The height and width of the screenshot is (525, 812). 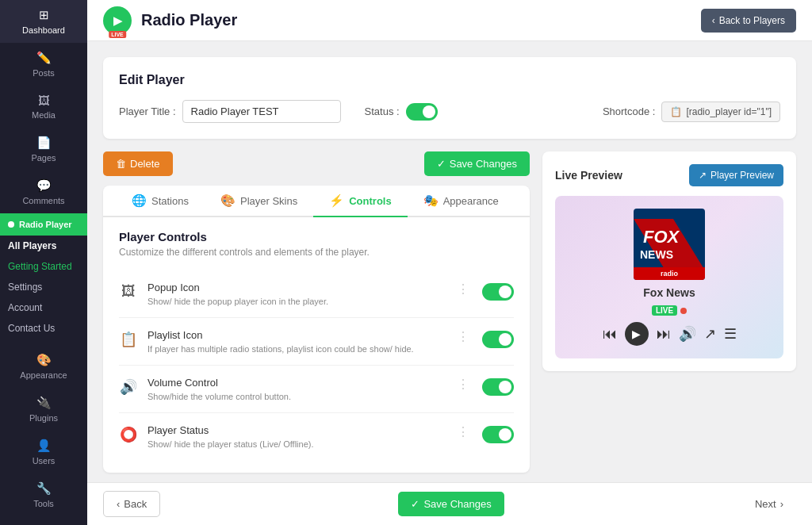 What do you see at coordinates (688, 334) in the screenshot?
I see `volume-button: 🔊` at bounding box center [688, 334].